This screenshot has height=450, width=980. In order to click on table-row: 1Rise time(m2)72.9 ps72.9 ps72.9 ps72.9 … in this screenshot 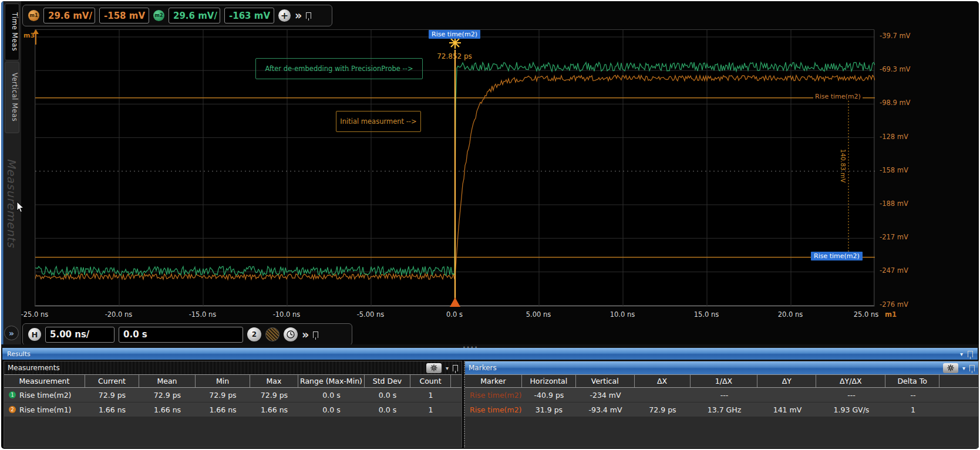, I will do `click(233, 395)`.